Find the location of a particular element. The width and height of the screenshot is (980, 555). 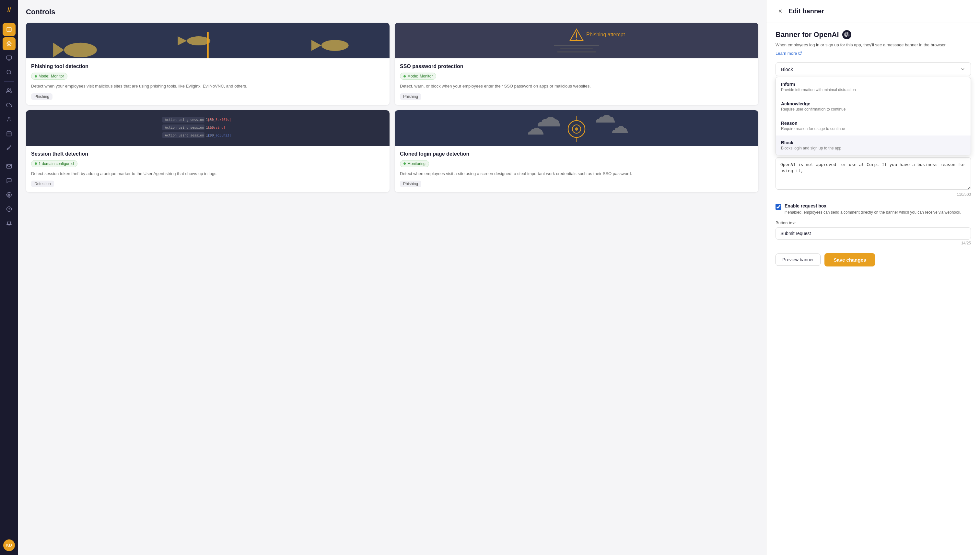

banner-message-textarea: OpenAI is not approved for use at Corp. … is located at coordinates (873, 173).